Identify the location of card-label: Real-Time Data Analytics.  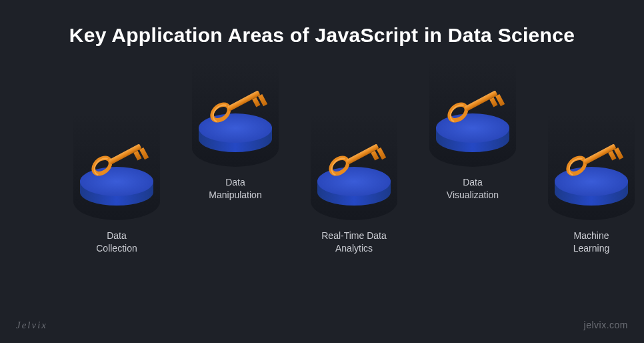
(354, 242).